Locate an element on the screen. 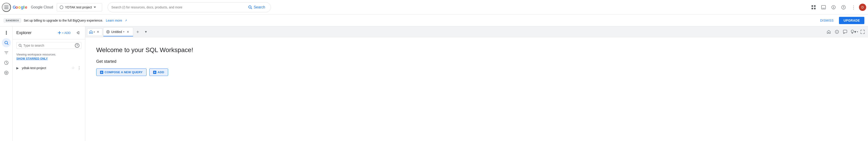 The height and width of the screenshot is (141, 868). workspace-subtitle: Get started is located at coordinates (476, 62).